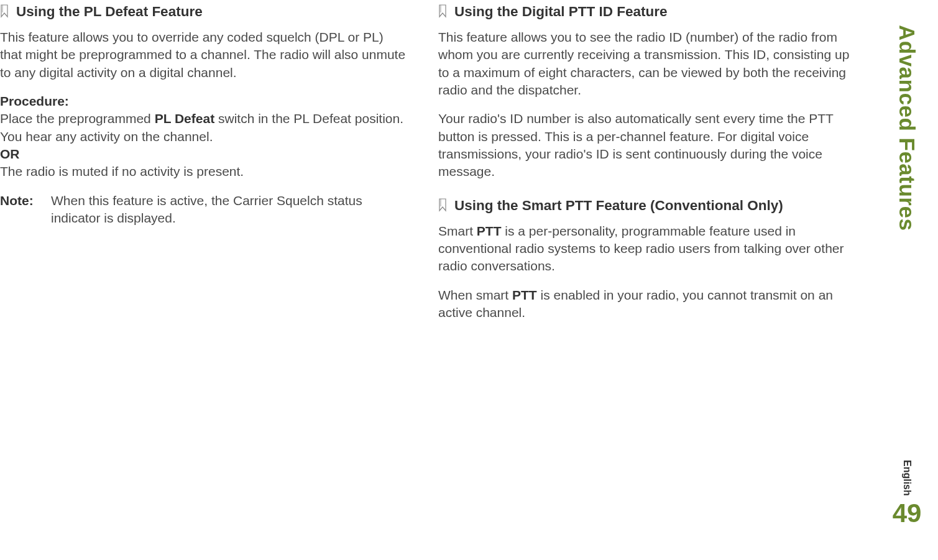 Image resolution: width=938 pixels, height=560 pixels. What do you see at coordinates (229, 210) in the screenshot?
I see `note-text: When this feature is active, the Carrier…` at bounding box center [229, 210].